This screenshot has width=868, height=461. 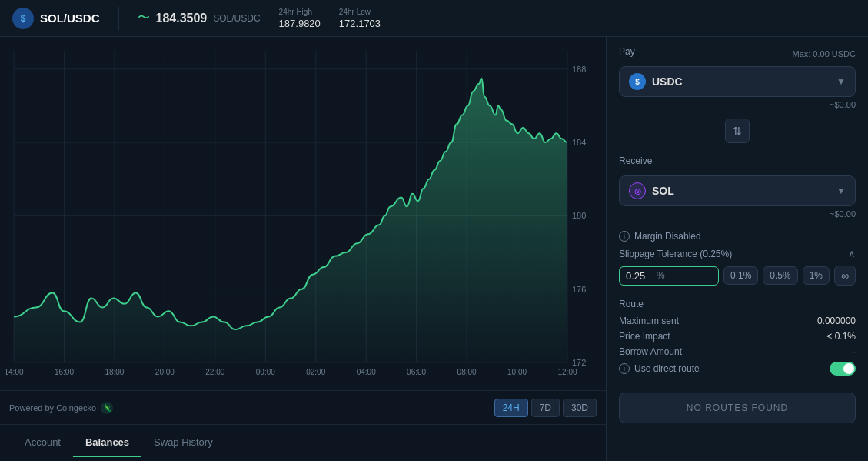 I want to click on slippage-input, so click(x=641, y=276).